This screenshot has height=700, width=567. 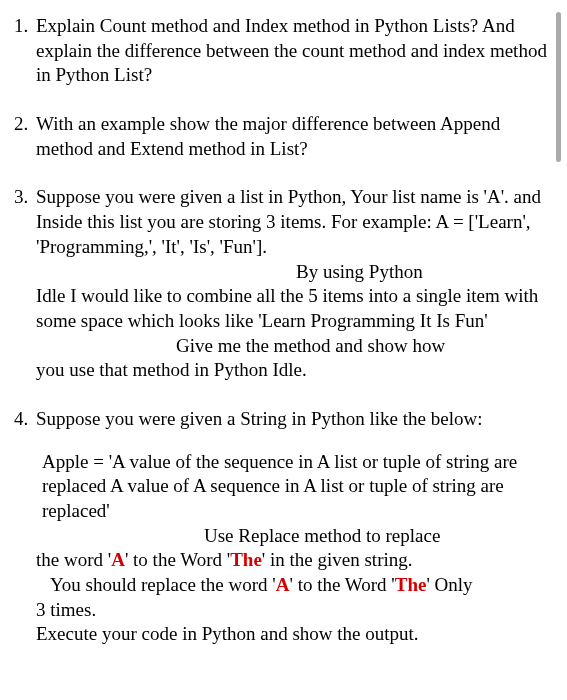 I want to click on question-text-part: Suppose you were given a list in Python,…, so click(x=292, y=222).